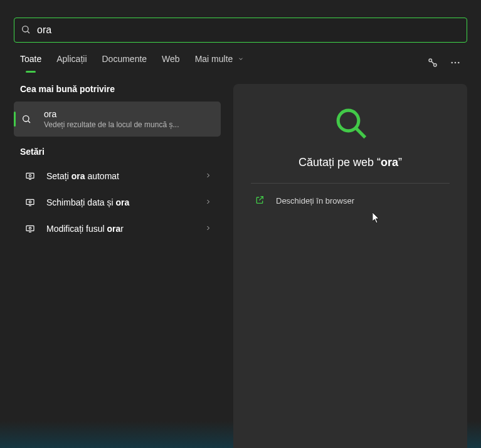 The width and height of the screenshot is (481, 448). I want to click on tab-label: Web, so click(171, 59).